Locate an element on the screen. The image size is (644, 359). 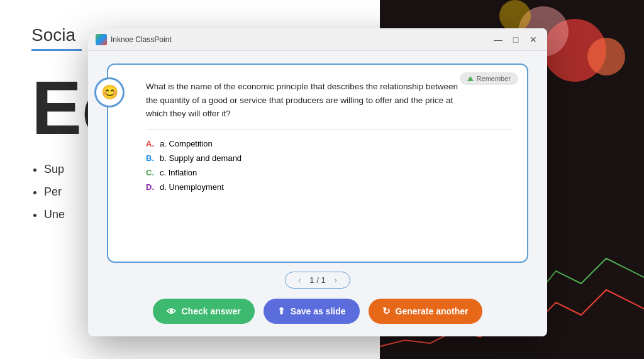
prev-page-button: ‹ is located at coordinates (299, 280).